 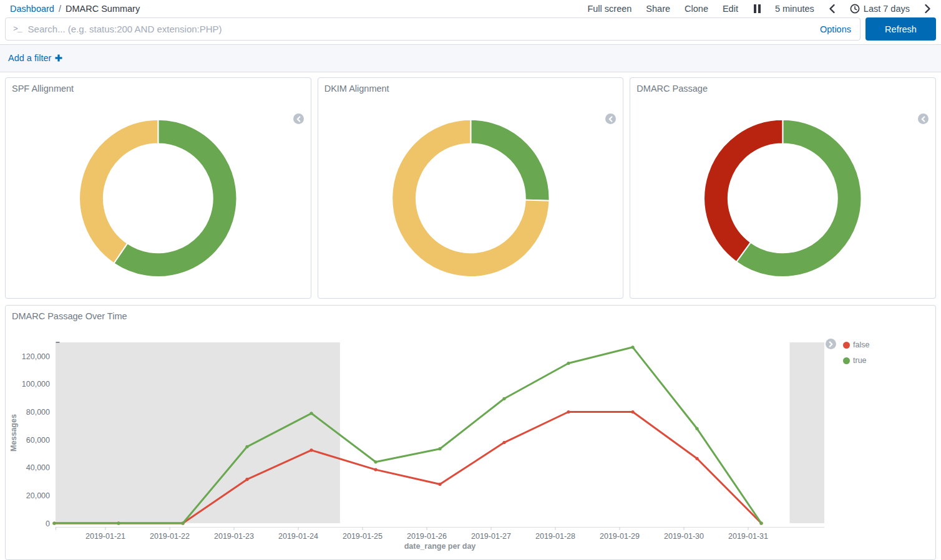 What do you see at coordinates (744, 191) in the screenshot?
I see `donut-segment-red` at bounding box center [744, 191].